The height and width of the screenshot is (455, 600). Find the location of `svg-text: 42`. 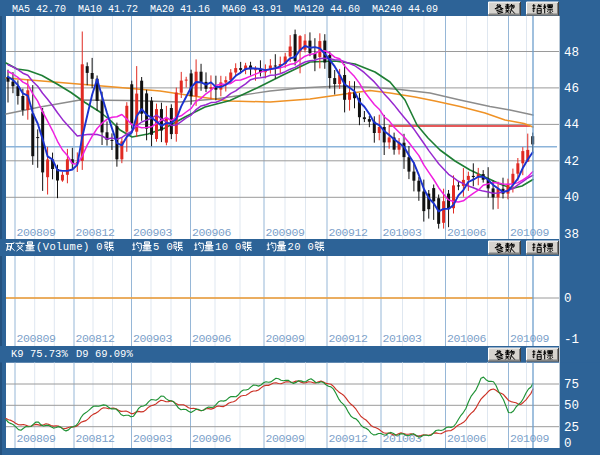

svg-text: 42 is located at coordinates (572, 162).